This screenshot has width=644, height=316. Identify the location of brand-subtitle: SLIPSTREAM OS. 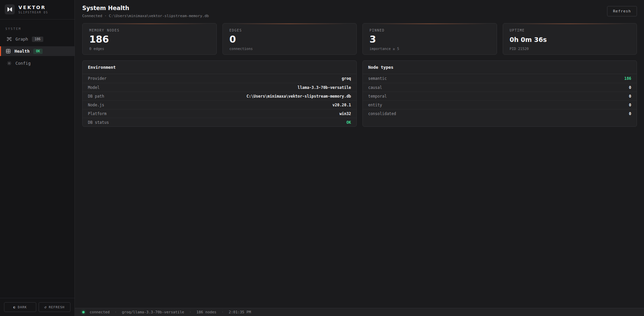
(34, 13).